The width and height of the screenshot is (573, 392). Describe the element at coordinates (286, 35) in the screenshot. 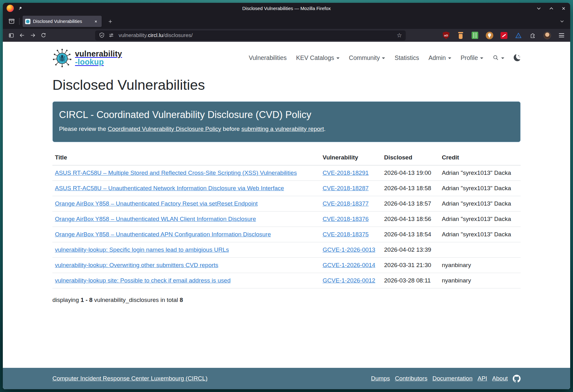

I see `navigation-toolbar: vulnerability.circl.lu/disclosures/ ☆ uO` at that location.